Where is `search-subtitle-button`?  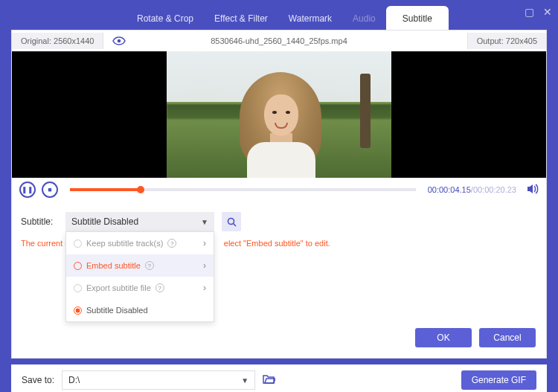 search-subtitle-button is located at coordinates (231, 222).